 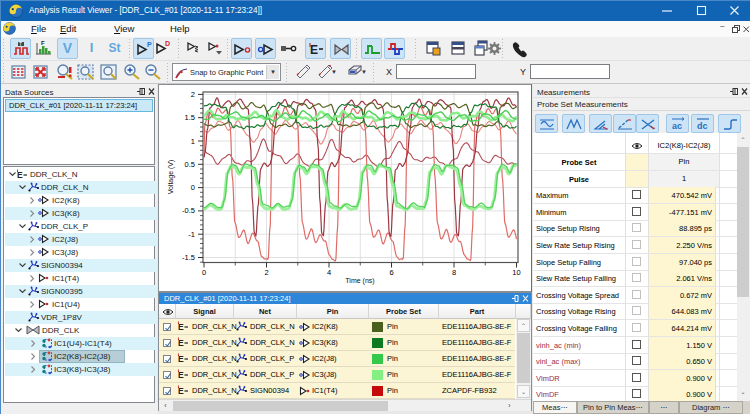 What do you see at coordinates (188, 210) in the screenshot?
I see `svg-text: -0.5` at bounding box center [188, 210].